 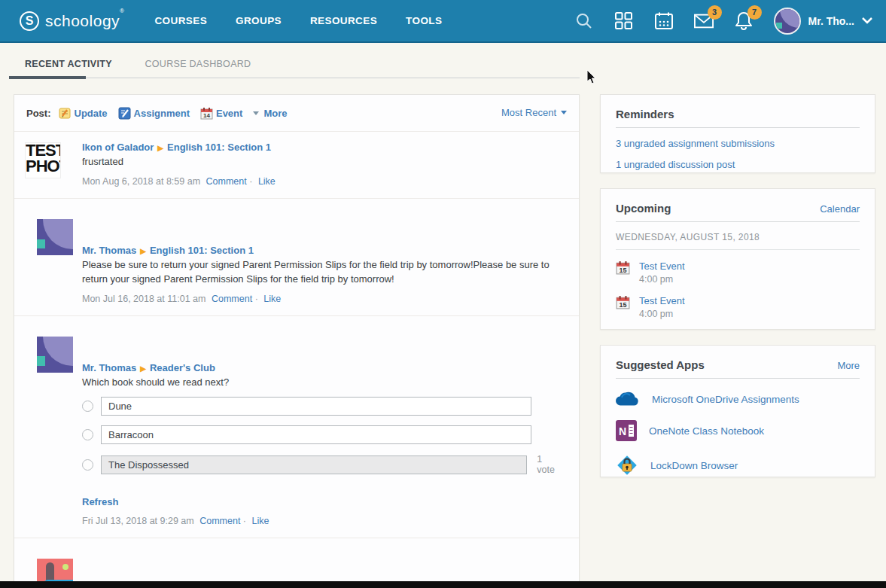 What do you see at coordinates (443, 584) in the screenshot?
I see `window-bottom-edge` at bounding box center [443, 584].